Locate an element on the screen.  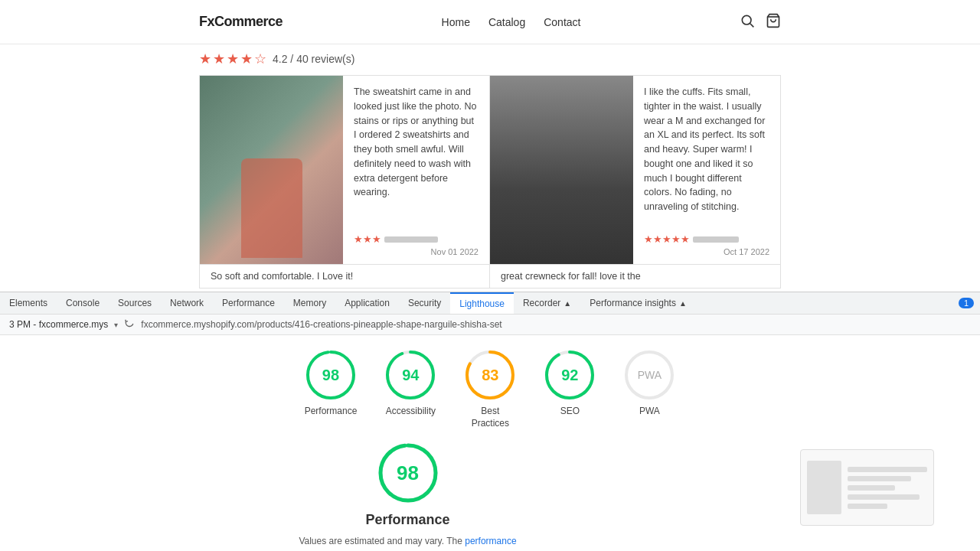
score-best-practices-label: BestPractices is located at coordinates (490, 418).